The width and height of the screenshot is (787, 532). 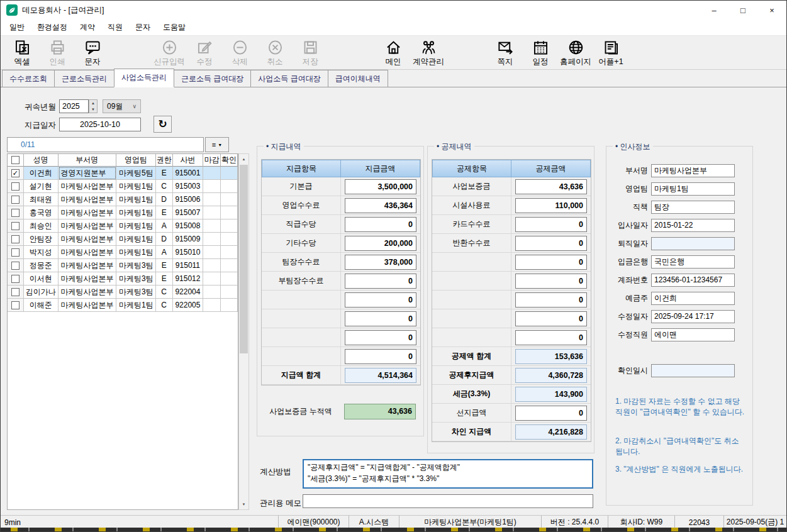 What do you see at coordinates (693, 371) in the screenshot?
I see `confirm-date-input` at bounding box center [693, 371].